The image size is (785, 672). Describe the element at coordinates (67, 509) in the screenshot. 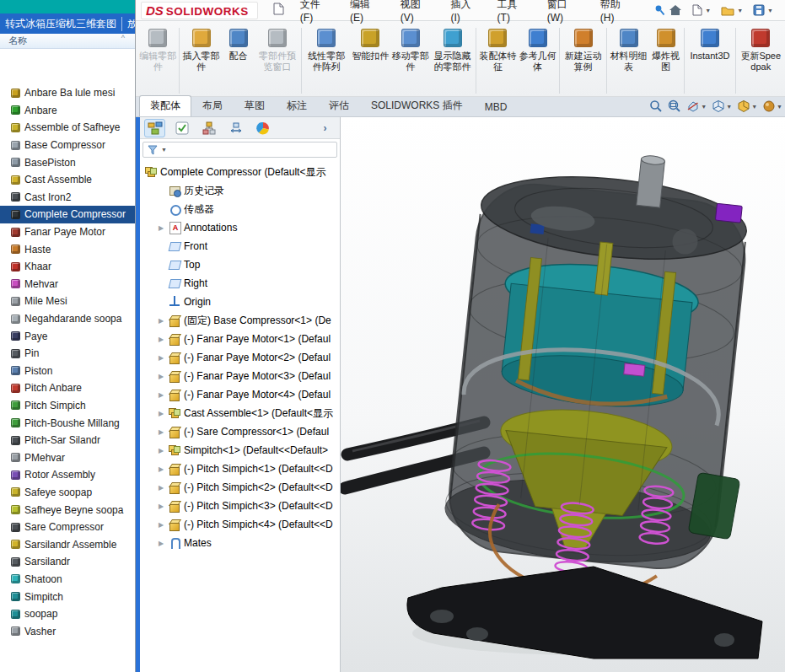

I see `file-item: Safheye Beyne soopa` at that location.